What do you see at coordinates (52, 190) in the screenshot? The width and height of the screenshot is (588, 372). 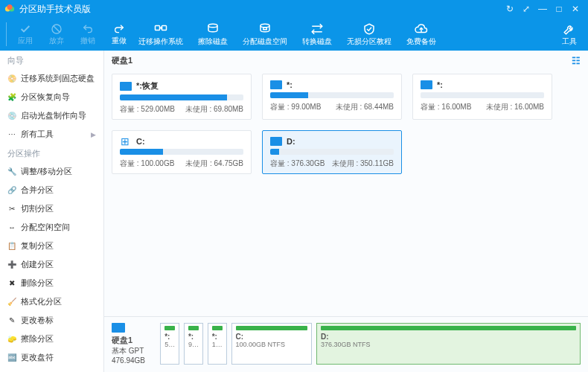 I see `sidebar-item: 🔗合并分区` at bounding box center [52, 190].